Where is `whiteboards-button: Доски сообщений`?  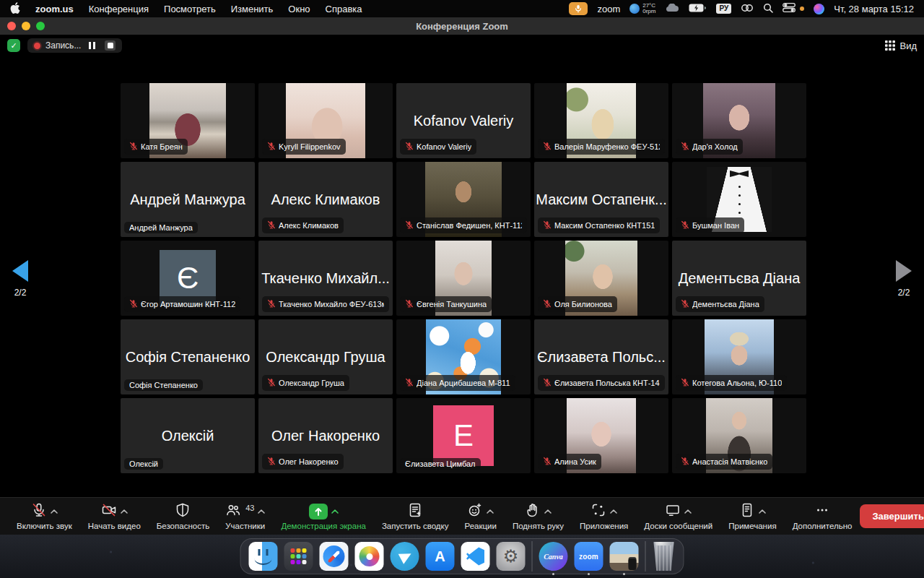
whiteboards-button: Доски сообщений is located at coordinates (679, 516).